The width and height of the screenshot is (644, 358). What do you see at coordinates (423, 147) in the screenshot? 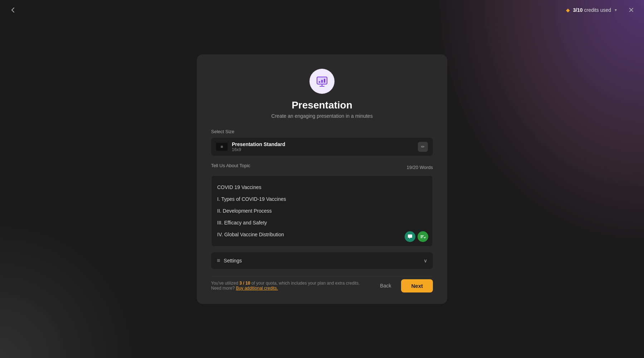
I see `size-edit-button: ✏` at bounding box center [423, 147].